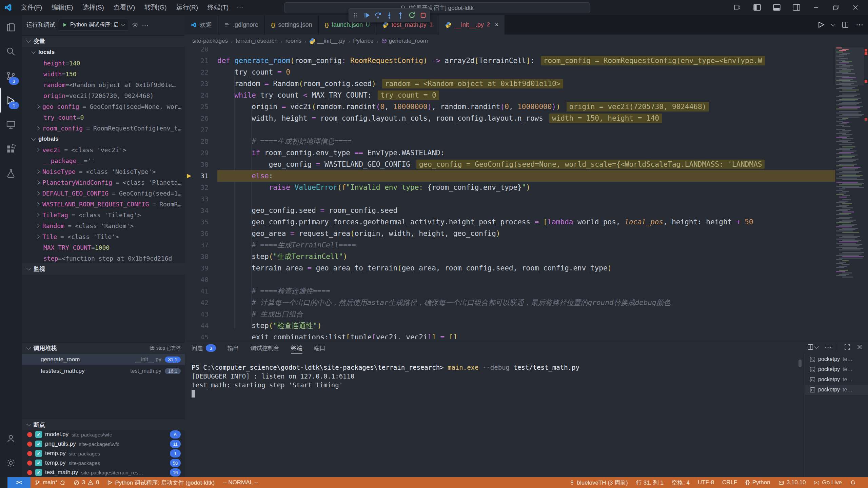 This screenshot has width=868, height=488. Describe the element at coordinates (201, 326) in the screenshot. I see `gutter: 44` at that location.